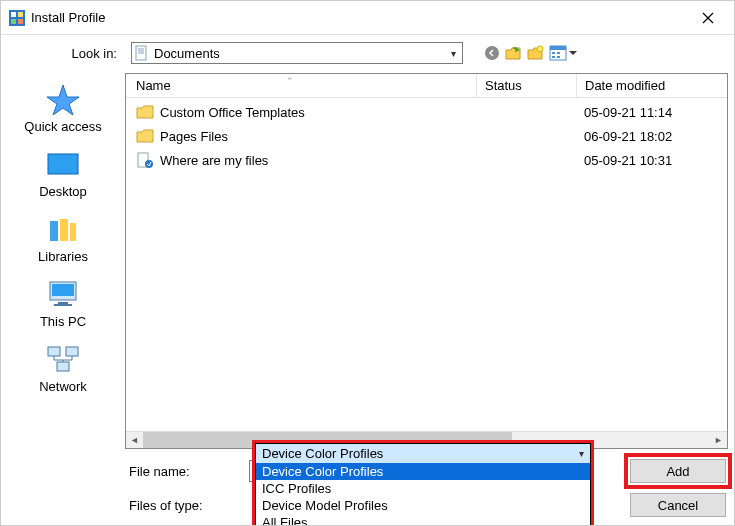 This screenshot has width=735, height=526. What do you see at coordinates (194, 136) in the screenshot?
I see `file-name: Pages Files` at bounding box center [194, 136].